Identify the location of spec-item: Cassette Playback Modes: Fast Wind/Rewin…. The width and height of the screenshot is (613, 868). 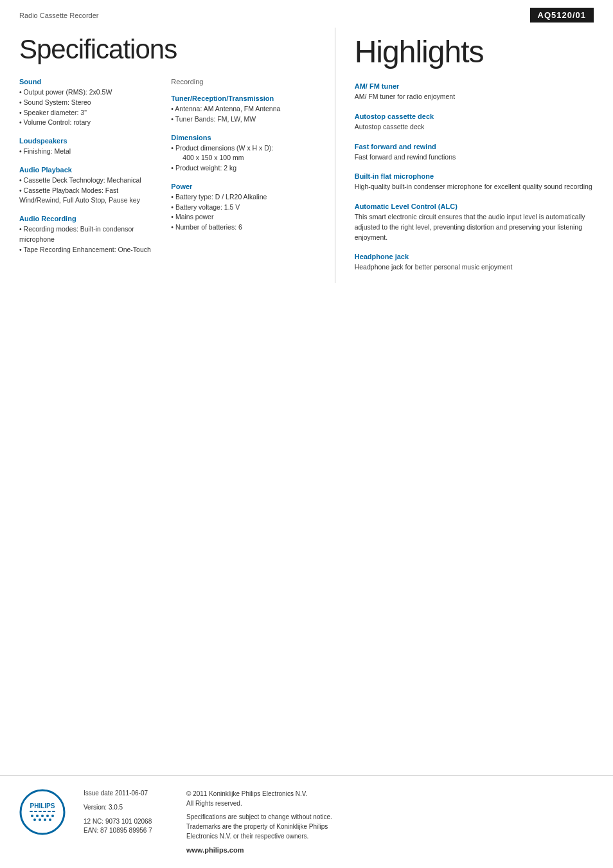
(89, 196).